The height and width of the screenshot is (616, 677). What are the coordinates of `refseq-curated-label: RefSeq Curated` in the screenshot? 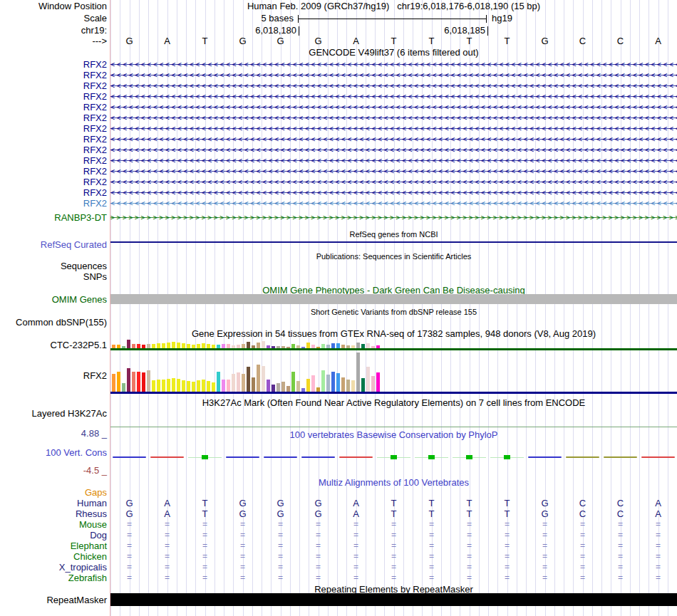 It's located at (53, 245).